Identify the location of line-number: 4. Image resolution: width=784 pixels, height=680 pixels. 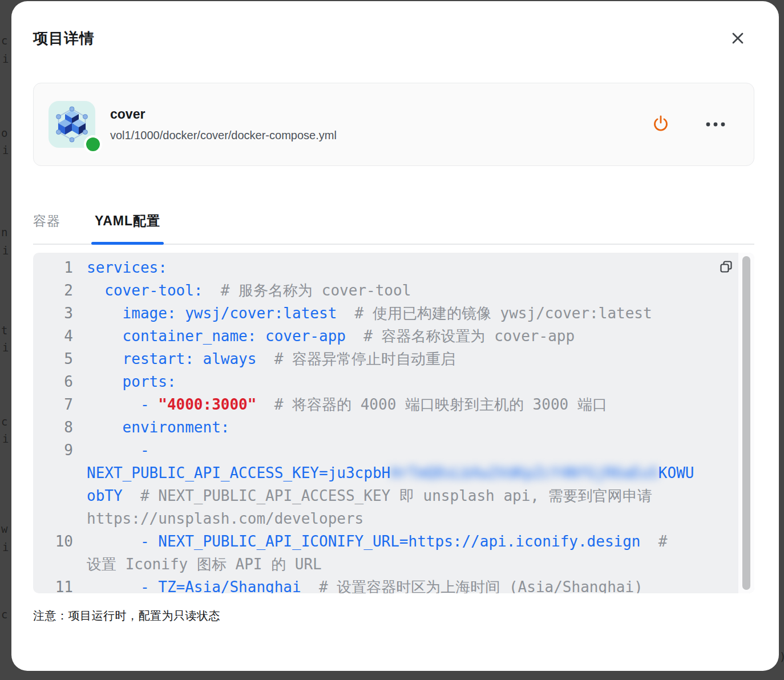
(53, 336).